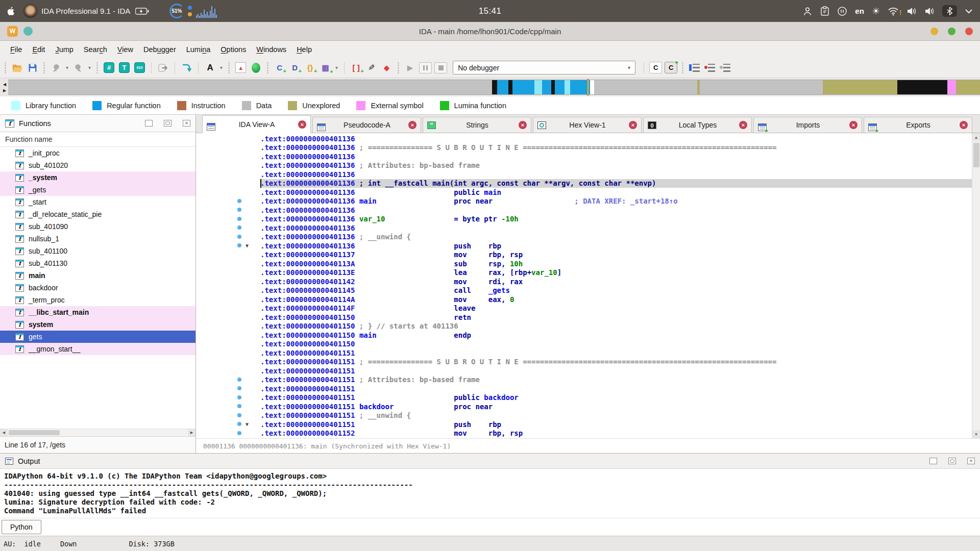 This screenshot has width=980, height=551. I want to click on vertical-scrollbar: ▲ ▼, so click(976, 286).